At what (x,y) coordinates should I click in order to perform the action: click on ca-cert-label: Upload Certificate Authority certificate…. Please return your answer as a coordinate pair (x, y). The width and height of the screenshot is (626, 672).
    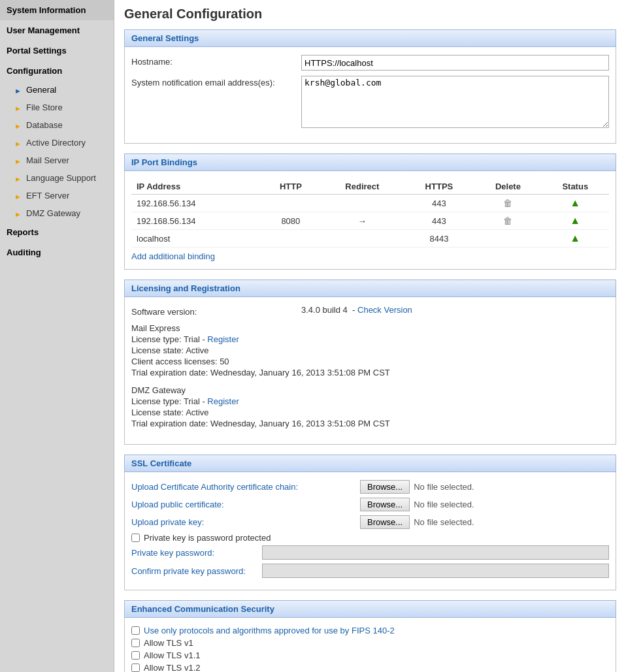
    Looking at the image, I should click on (246, 487).